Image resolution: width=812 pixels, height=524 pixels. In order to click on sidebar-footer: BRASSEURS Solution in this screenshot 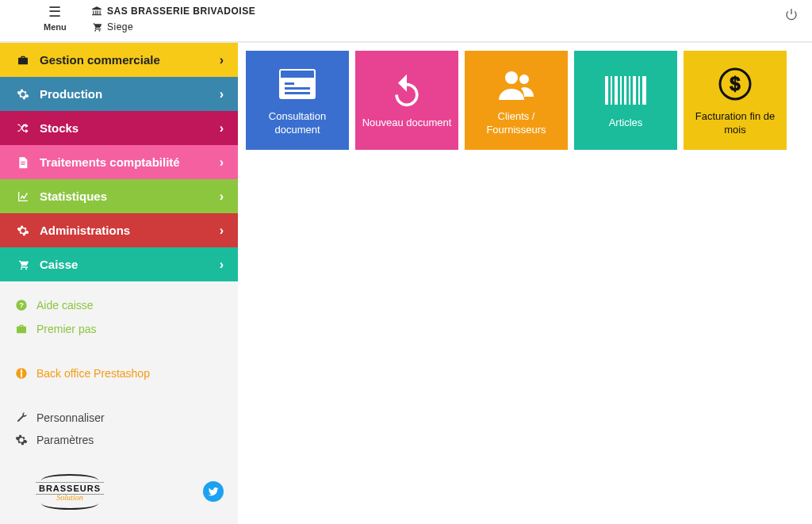, I will do `click(119, 488)`.